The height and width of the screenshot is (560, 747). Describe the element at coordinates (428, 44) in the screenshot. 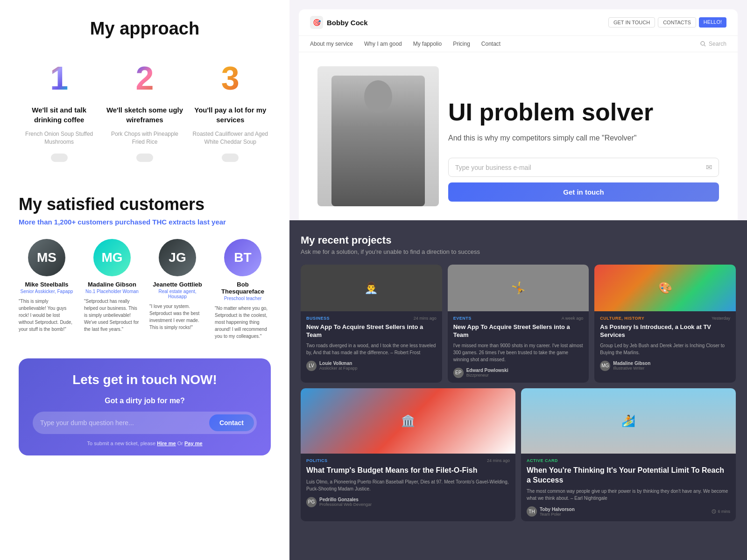

I see `sec-nav-fappolio: My fappolio` at that location.